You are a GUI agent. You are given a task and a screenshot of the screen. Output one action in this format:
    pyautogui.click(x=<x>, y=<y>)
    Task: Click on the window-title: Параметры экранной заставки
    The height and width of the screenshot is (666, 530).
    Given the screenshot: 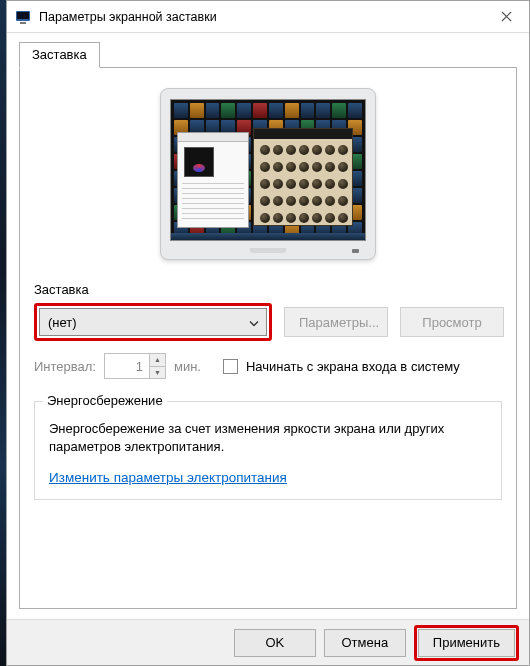 What is the action you would take?
    pyautogui.click(x=261, y=17)
    